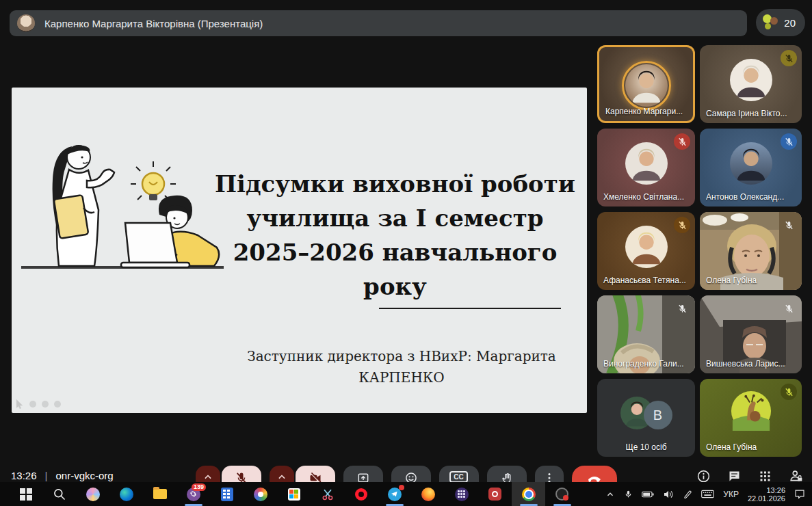  Describe the element at coordinates (126, 494) in the screenshot. I see `taskbar-edge` at that location.